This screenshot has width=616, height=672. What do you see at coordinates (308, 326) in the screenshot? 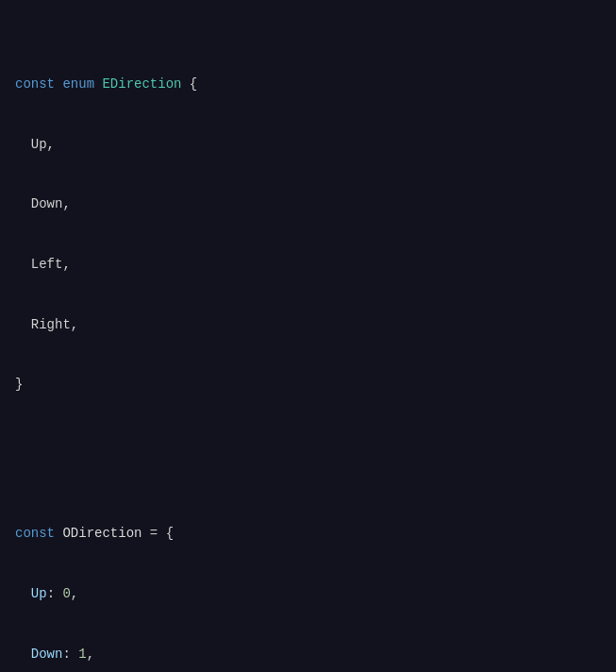
I see `line-right: Right,` at bounding box center [308, 326].